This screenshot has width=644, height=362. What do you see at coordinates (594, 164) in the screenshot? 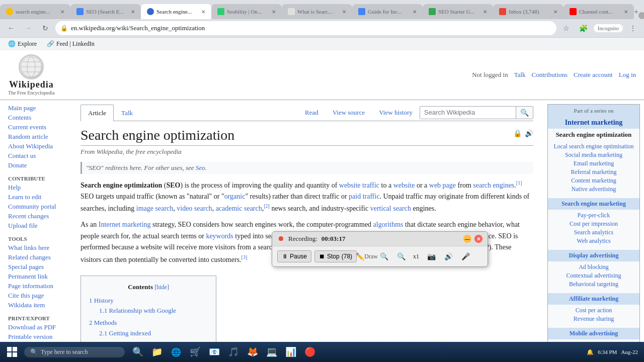
I see `infobox-email-link: Email marketing` at bounding box center [594, 164].